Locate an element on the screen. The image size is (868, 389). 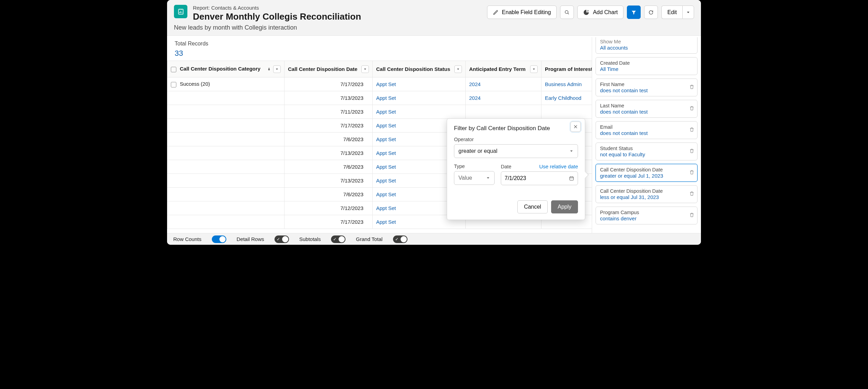
filter-card: Program Campuscontains denver is located at coordinates (647, 215).